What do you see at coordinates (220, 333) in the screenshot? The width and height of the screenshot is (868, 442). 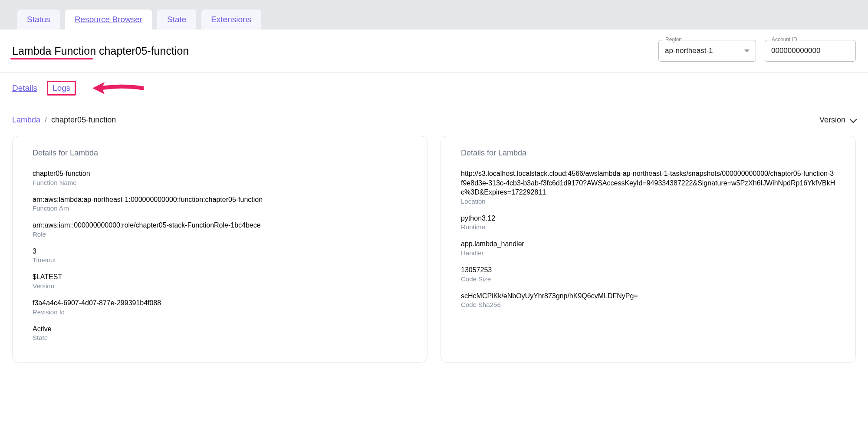 I see `prop-state: Active State` at bounding box center [220, 333].